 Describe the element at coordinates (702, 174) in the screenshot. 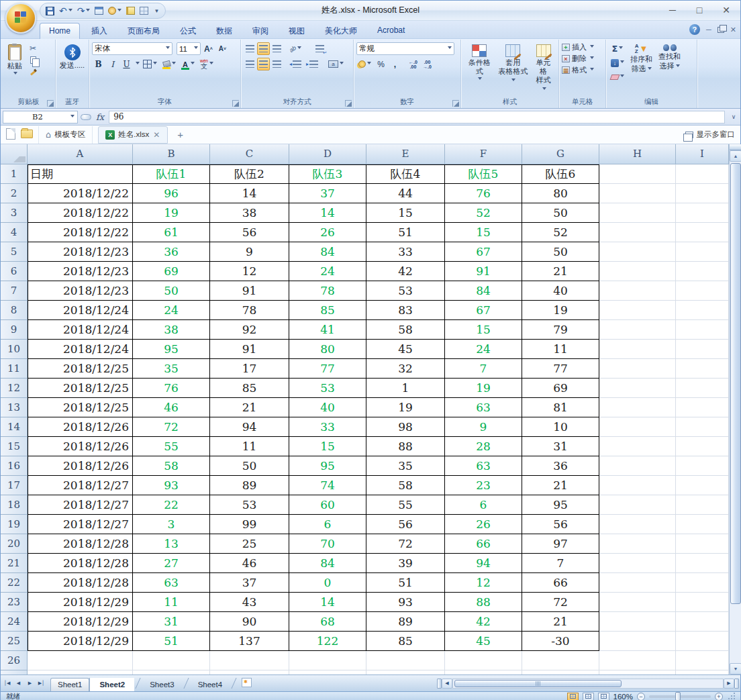

I see `cell-I1` at that location.